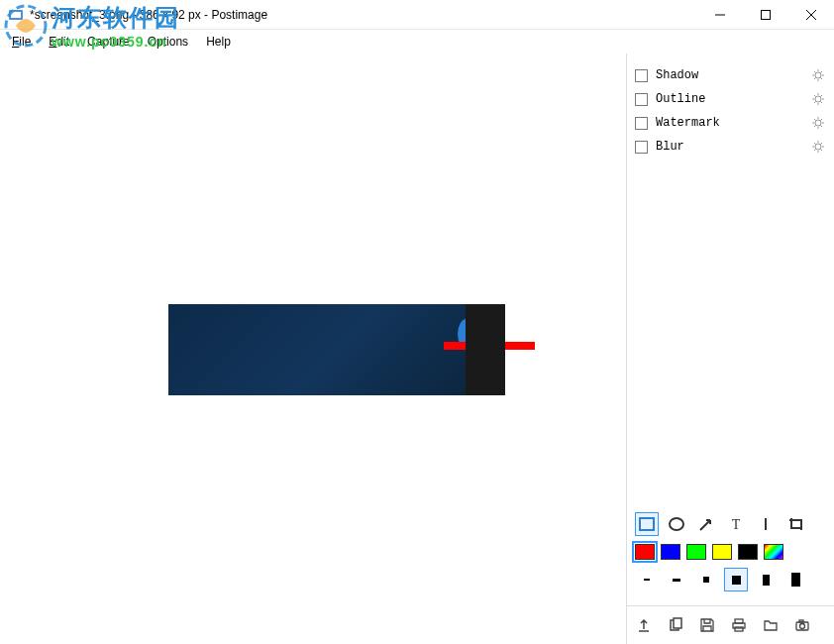 The height and width of the screenshot is (644, 834). What do you see at coordinates (731, 123) in the screenshot?
I see `effect-watermark: Watermark` at bounding box center [731, 123].